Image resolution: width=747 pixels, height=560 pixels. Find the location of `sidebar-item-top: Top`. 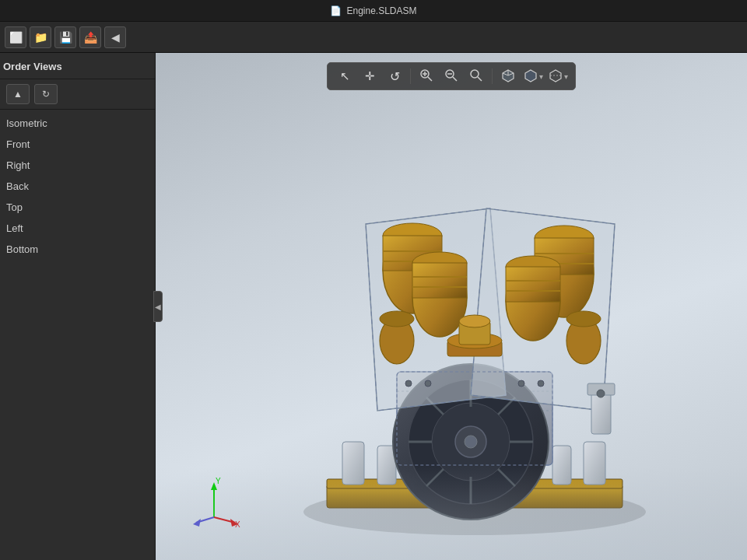

sidebar-item-top: Top is located at coordinates (78, 207).